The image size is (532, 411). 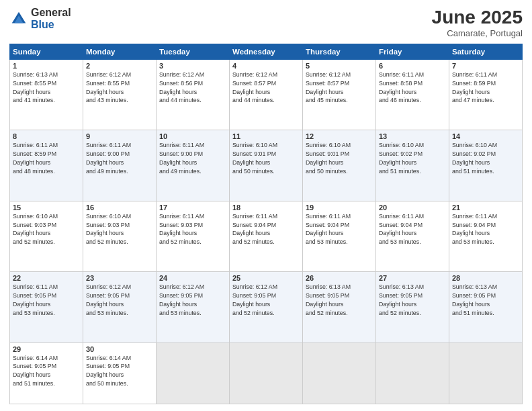 I want to click on table-row: 10Sunrise: 6:11 AMSunset: 9:00 PMDayligh…, so click(x=193, y=165).